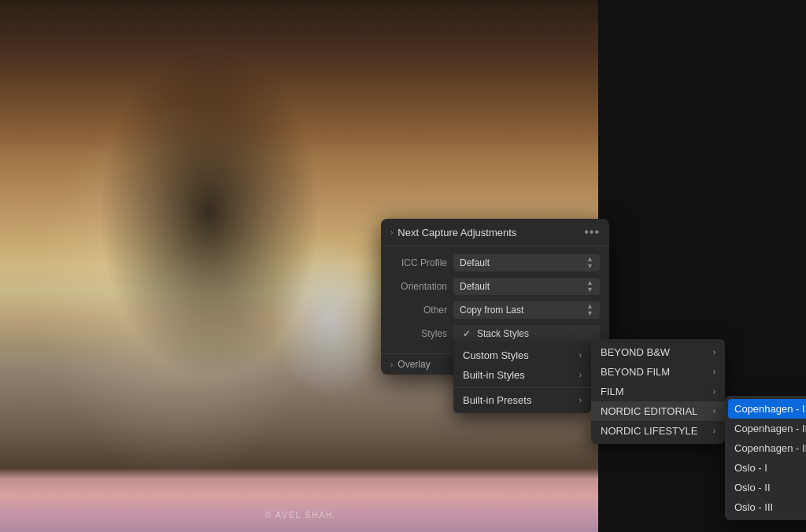  Describe the element at coordinates (495, 298) in the screenshot. I see `panel-body: ICC Profile Default ▲▼ Orientation Defau…` at that location.